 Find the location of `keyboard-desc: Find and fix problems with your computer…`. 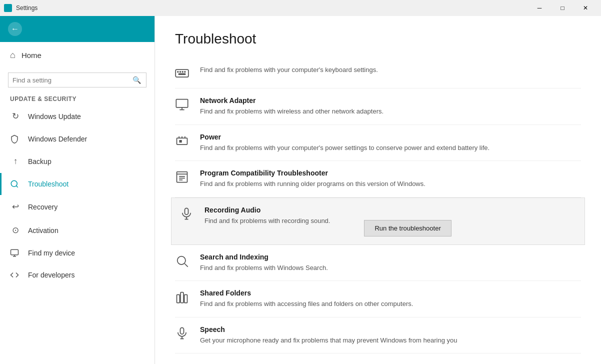

keyboard-desc: Find and fix problems with your computer… is located at coordinates (390, 70).